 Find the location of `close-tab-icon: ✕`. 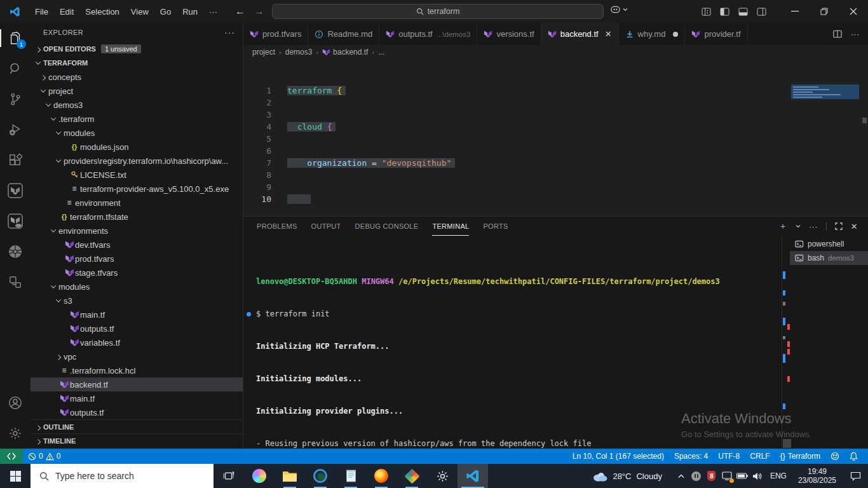

close-tab-icon: ✕ is located at coordinates (609, 34).